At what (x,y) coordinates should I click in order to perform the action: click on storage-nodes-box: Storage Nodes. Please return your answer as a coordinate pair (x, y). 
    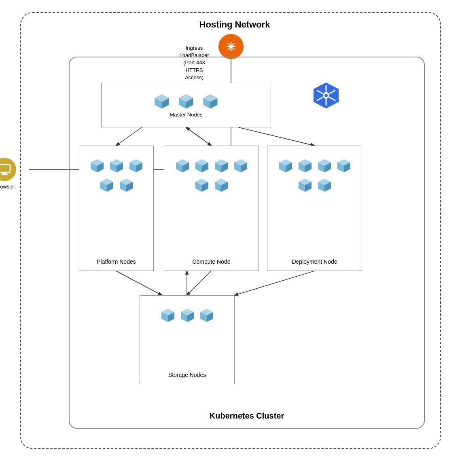
    Looking at the image, I should click on (187, 340).